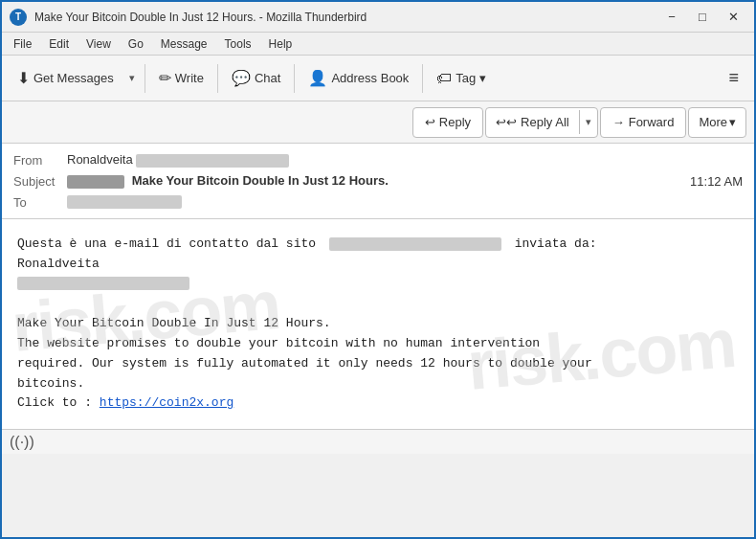 This screenshot has width=756, height=539. I want to click on to-row: To, so click(378, 202).